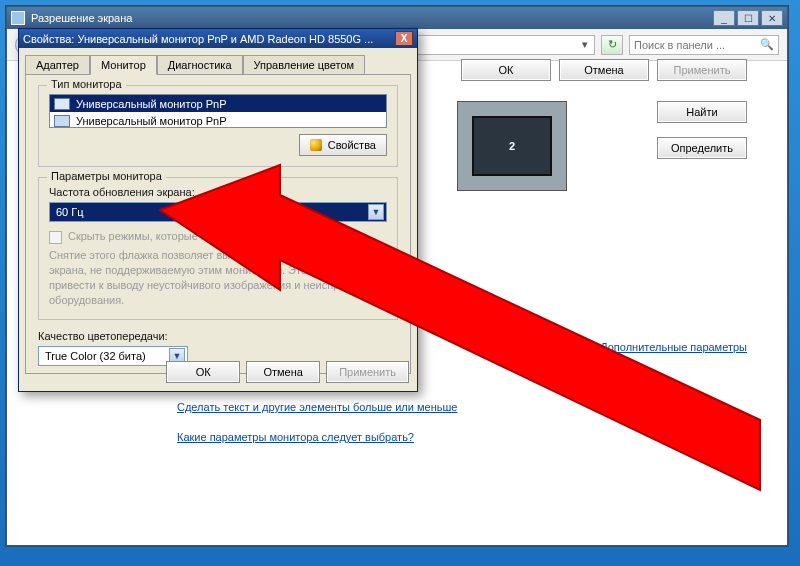  Describe the element at coordinates (56, 238) in the screenshot. I see `hide-modes-checkbox` at that location.